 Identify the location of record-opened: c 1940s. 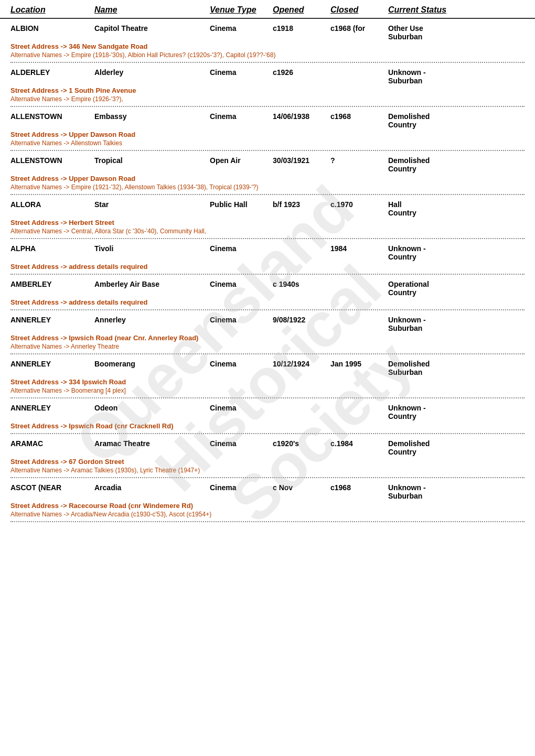
(302, 284).